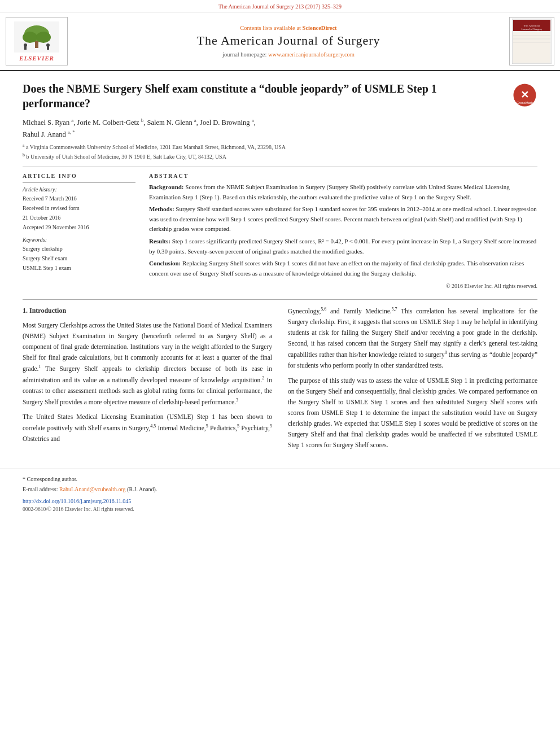 This screenshot has width=560, height=747. I want to click on section1-heading: 1. Introduction, so click(147, 311).